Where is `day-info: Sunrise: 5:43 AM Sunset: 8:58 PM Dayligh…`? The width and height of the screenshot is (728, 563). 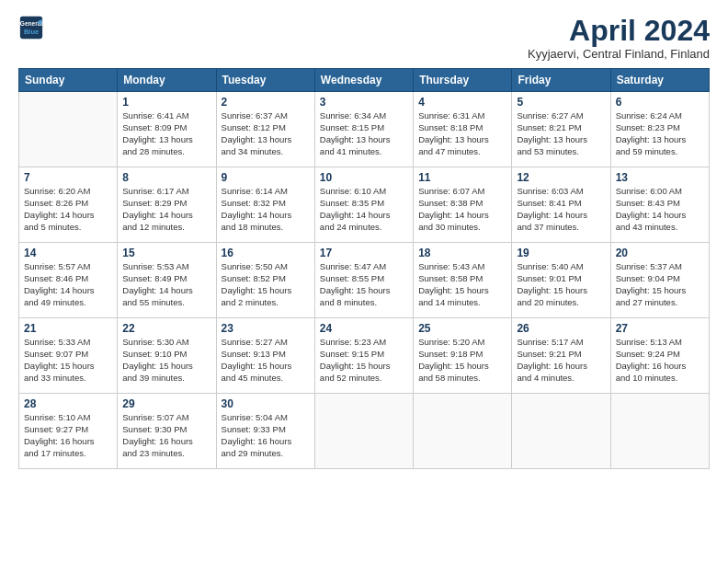
day-info: Sunrise: 5:43 AM Sunset: 8:58 PM Dayligh… is located at coordinates (462, 285).